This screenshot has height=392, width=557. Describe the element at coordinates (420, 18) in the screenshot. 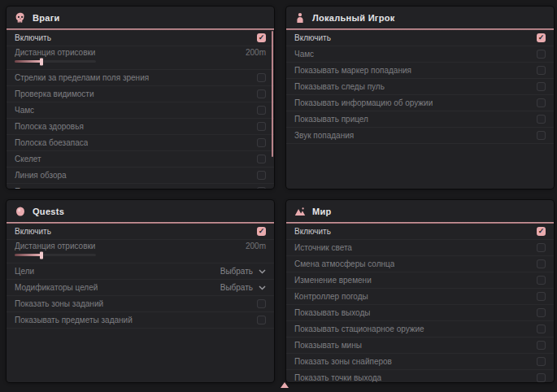

I see `panel-header: Локальный Игрок` at that location.